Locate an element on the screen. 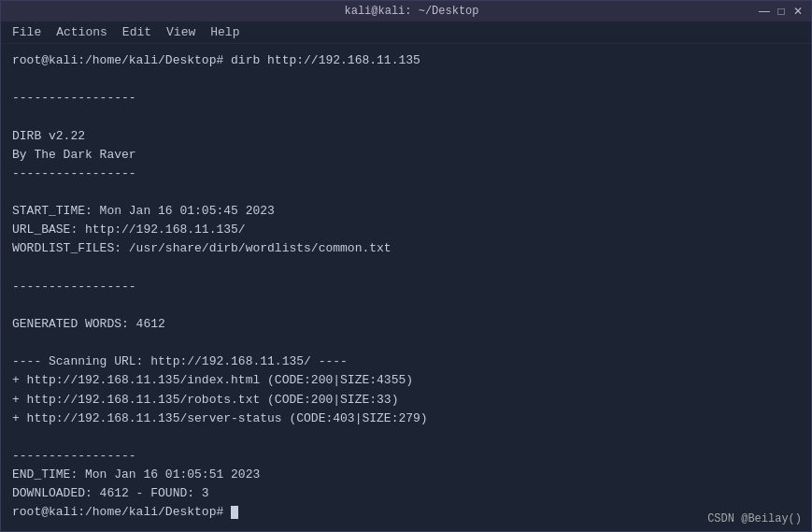  maximize-button: □ is located at coordinates (781, 11).